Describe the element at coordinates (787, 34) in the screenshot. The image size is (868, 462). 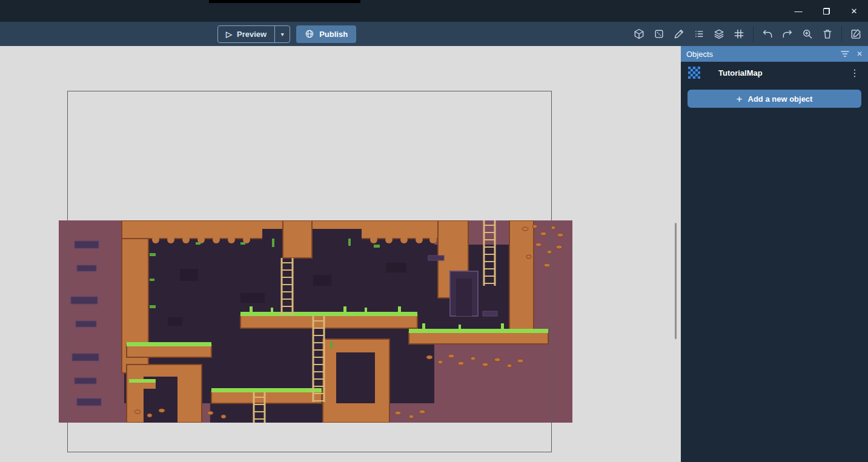
I see `redo-button` at that location.